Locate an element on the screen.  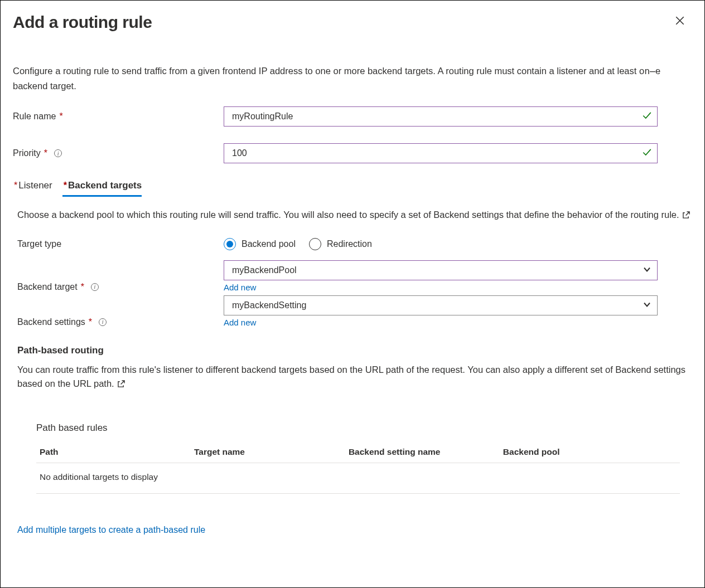
backend-target-select: myBackendPool is located at coordinates (441, 270).